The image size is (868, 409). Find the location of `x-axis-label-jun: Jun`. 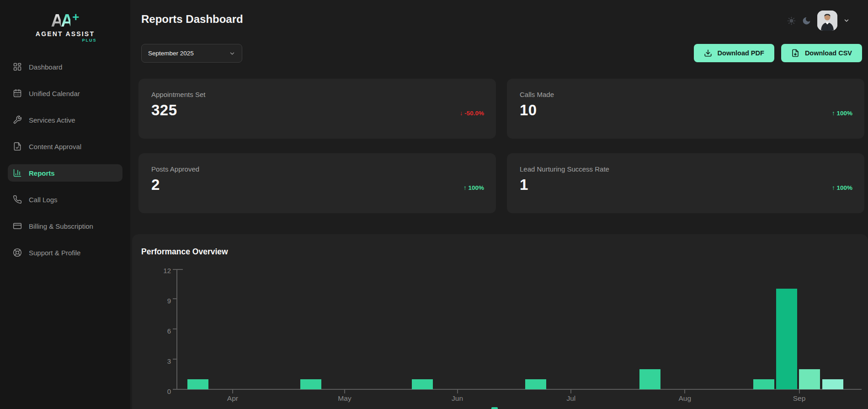

x-axis-label-jun: Jun is located at coordinates (458, 398).